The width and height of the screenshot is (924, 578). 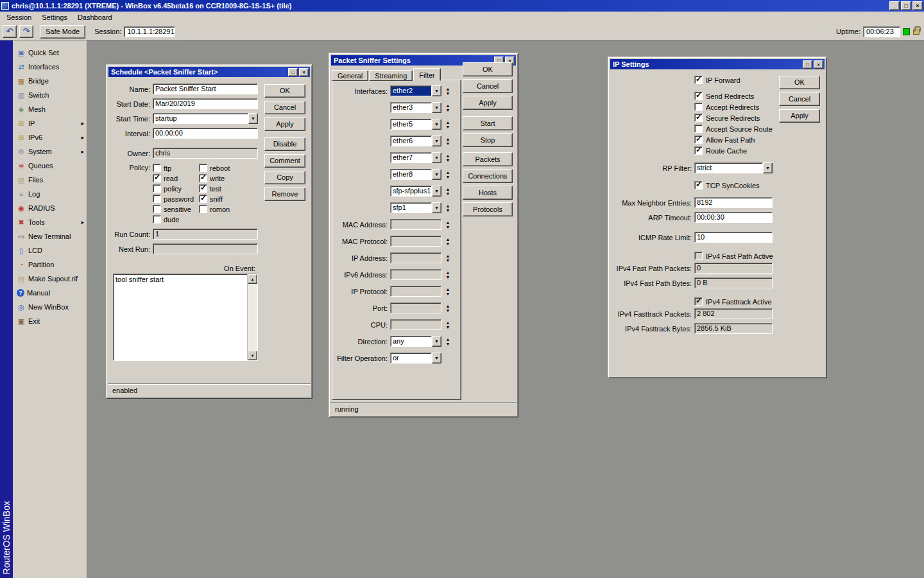 What do you see at coordinates (416, 258) in the screenshot?
I see `ip-address-input` at bounding box center [416, 258].